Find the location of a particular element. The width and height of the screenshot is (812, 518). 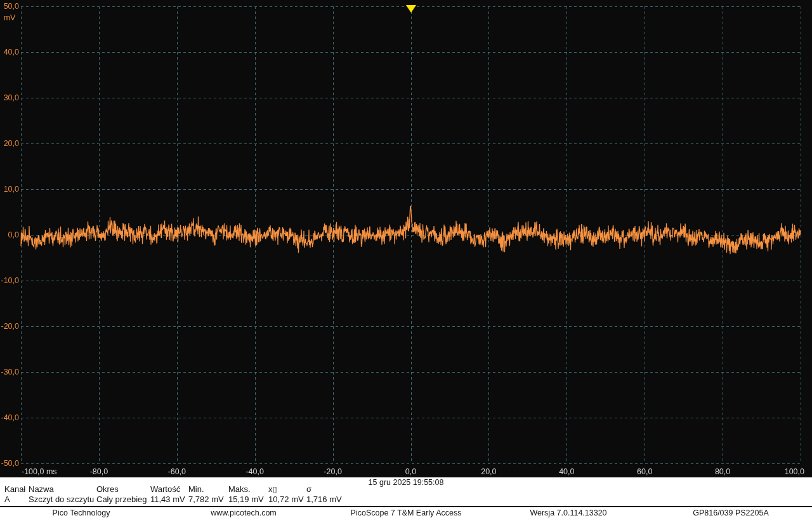

footer-device: GP816/039 PS2205A is located at coordinates (731, 513).